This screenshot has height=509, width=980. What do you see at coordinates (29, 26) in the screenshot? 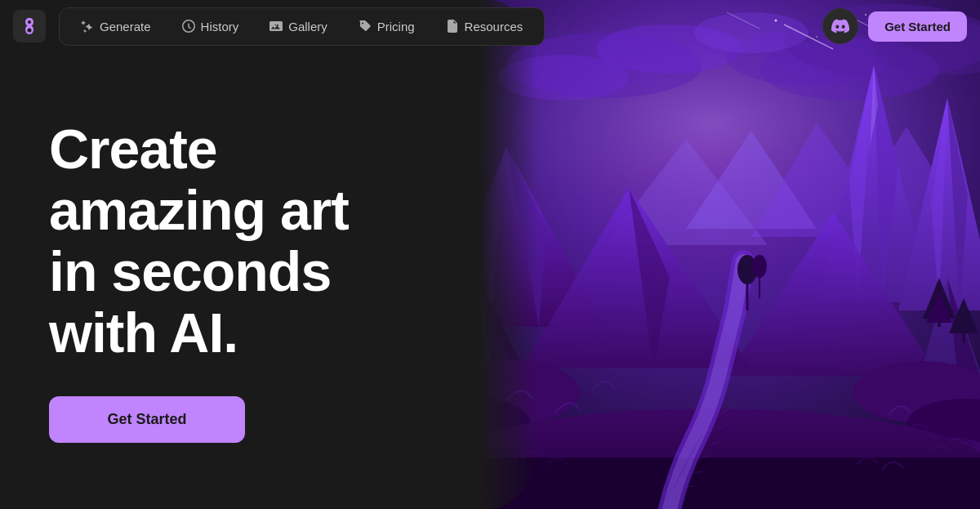
I see `brand-logo-icon` at bounding box center [29, 26].